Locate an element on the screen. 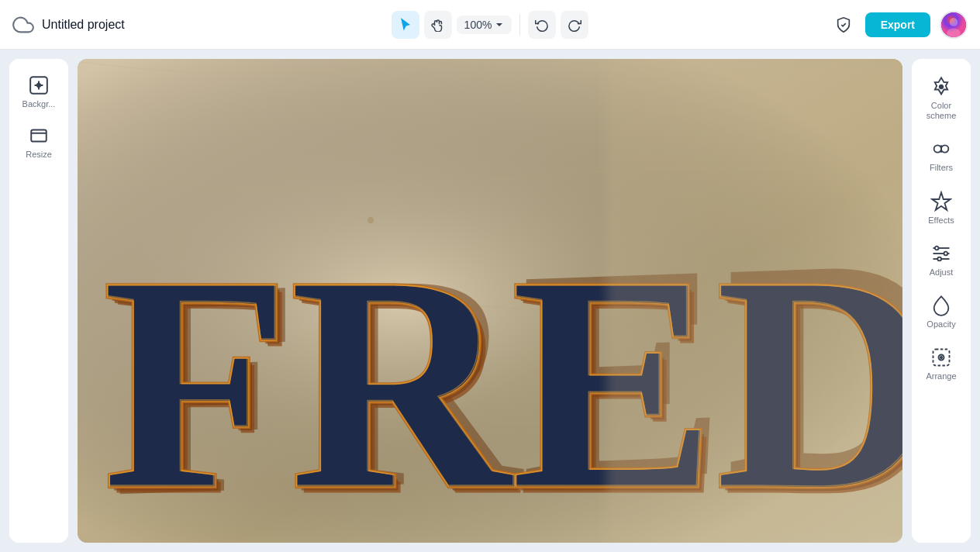  effects-icon is located at coordinates (941, 202).